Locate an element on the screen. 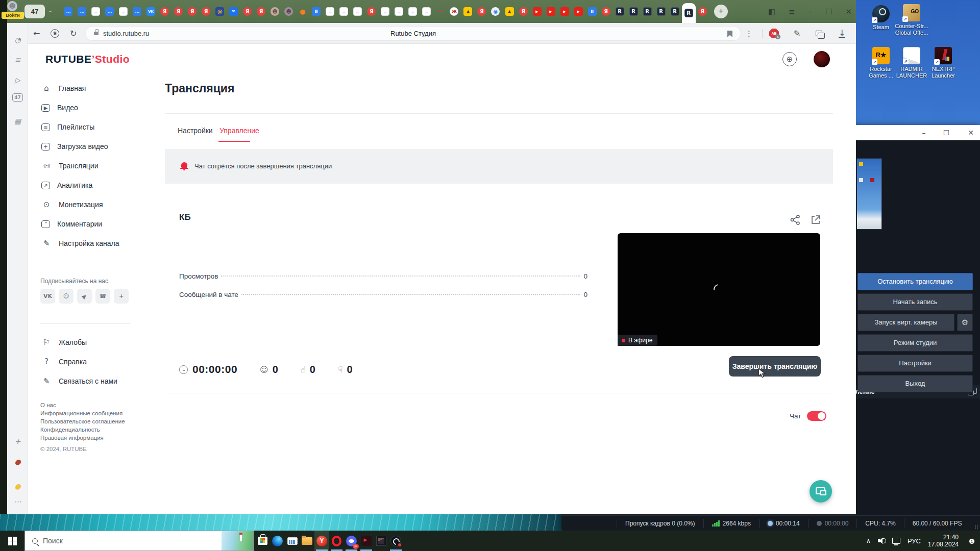 The width and height of the screenshot is (980, 551). obs-maximize-button: ☐ is located at coordinates (946, 133).